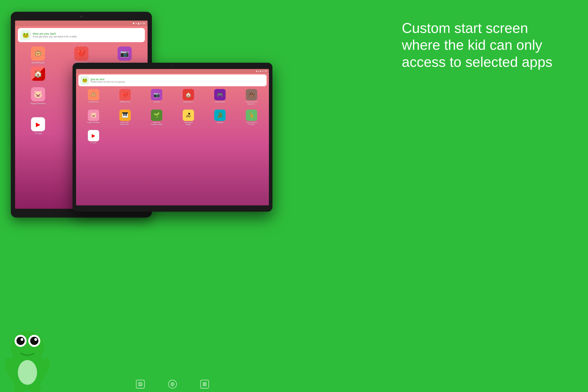 This screenshot has height=392, width=588. Describe the element at coordinates (38, 74) in the screenshot. I see `list-item: 🏠` at that location.